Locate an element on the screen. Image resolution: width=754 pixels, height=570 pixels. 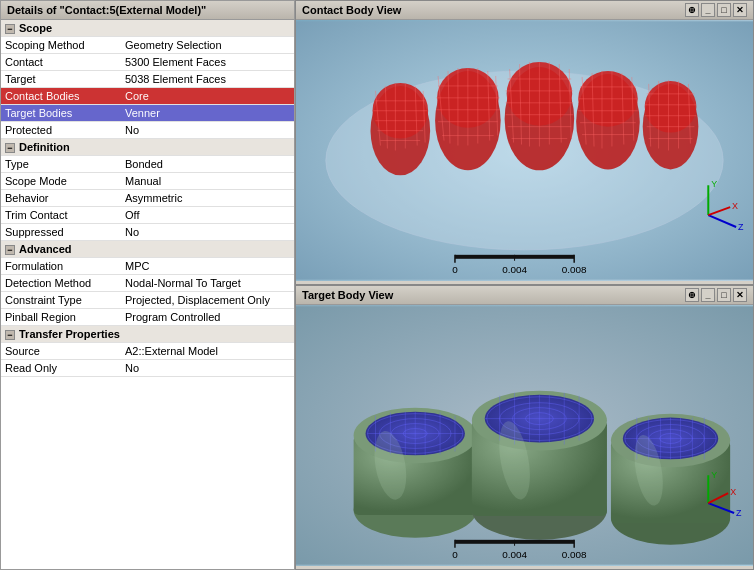
contact-view-pin: ⊕ is located at coordinates (692, 10).